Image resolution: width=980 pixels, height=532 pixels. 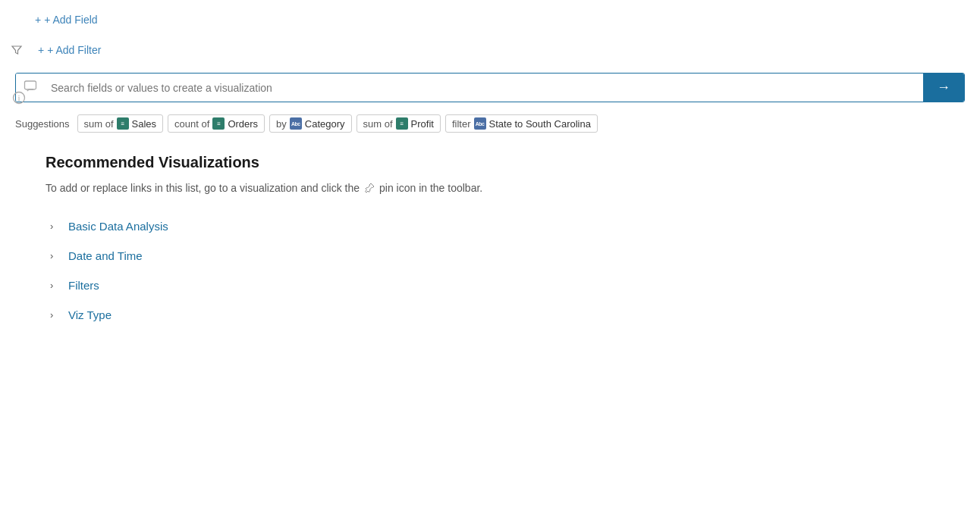 I want to click on chip-by-category: by Abc Category, so click(x=310, y=124).